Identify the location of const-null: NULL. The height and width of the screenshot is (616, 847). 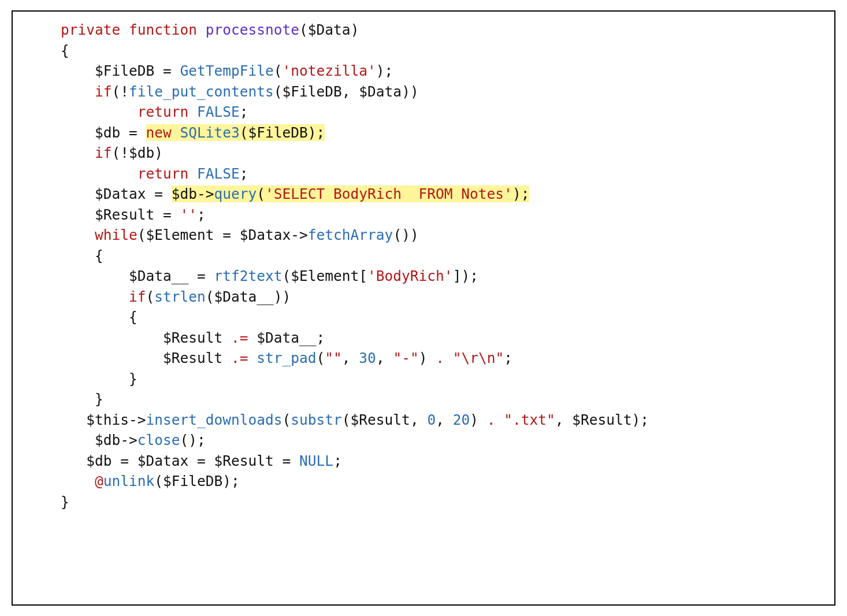
(317, 461).